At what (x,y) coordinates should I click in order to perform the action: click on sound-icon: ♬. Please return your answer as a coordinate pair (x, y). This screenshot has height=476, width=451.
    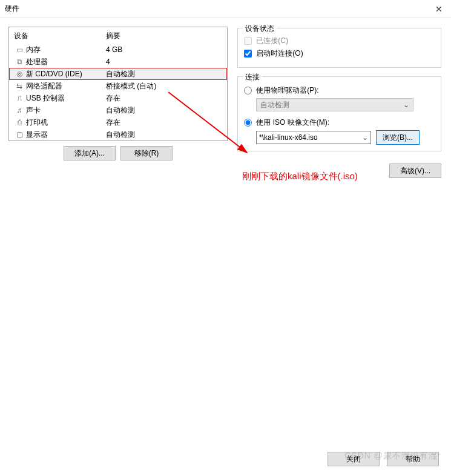
    Looking at the image, I should click on (19, 110).